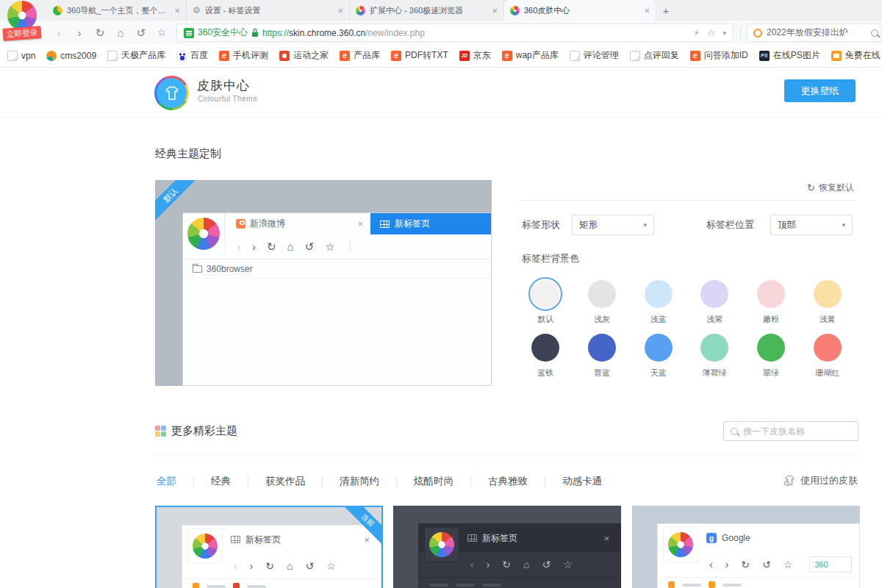 Image resolution: width=882 pixels, height=588 pixels. What do you see at coordinates (659, 356) in the screenshot?
I see `swatch-skyblue: 天蓝` at bounding box center [659, 356].